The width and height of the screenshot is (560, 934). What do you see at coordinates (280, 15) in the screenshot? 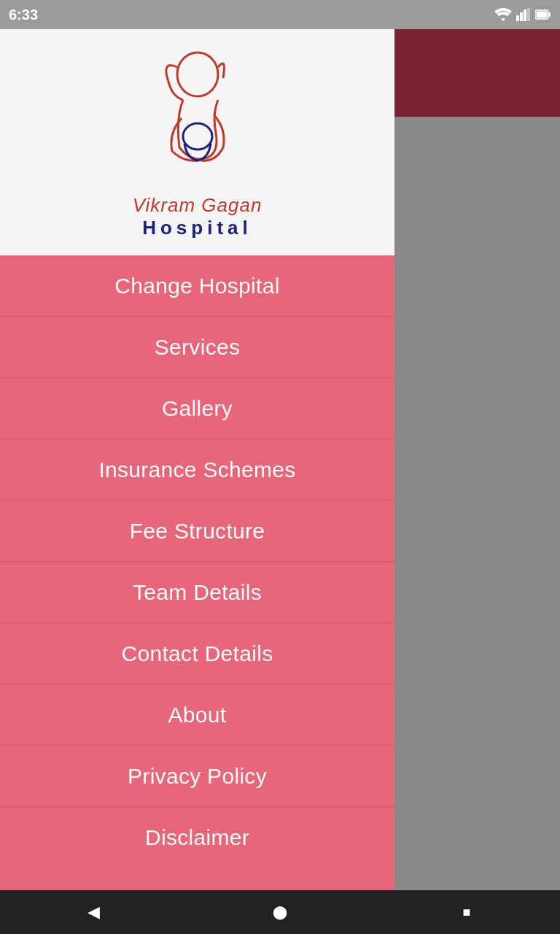
I see `status-bar: 6:33` at bounding box center [280, 15].